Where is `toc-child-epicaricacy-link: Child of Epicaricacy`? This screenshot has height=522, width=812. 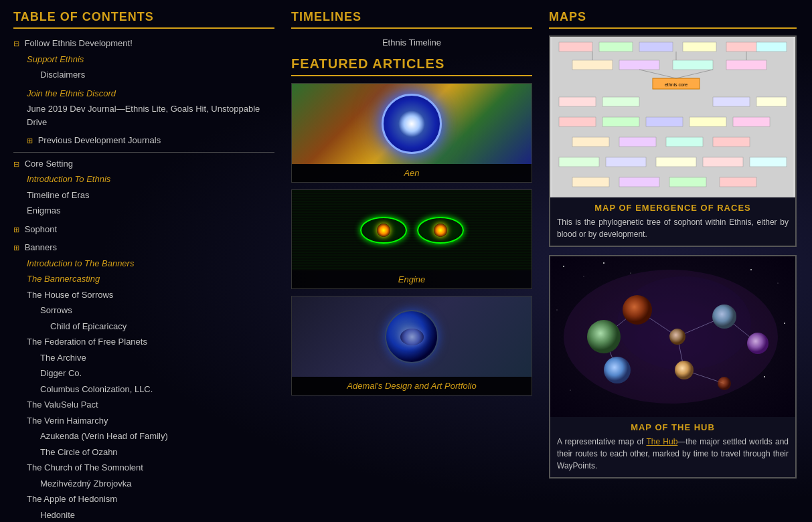
toc-child-epicaricacy-link: Child of Epicaricacy is located at coordinates (88, 327).